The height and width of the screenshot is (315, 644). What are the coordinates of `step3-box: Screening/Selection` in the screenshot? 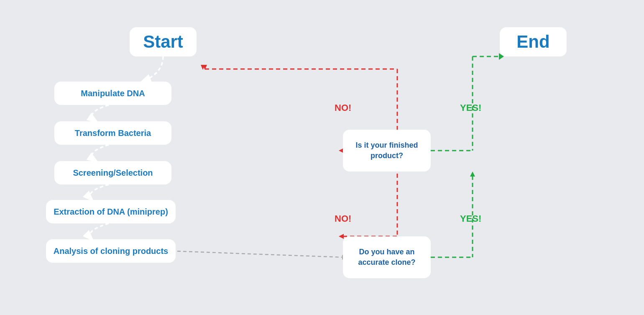 It's located at (113, 173).